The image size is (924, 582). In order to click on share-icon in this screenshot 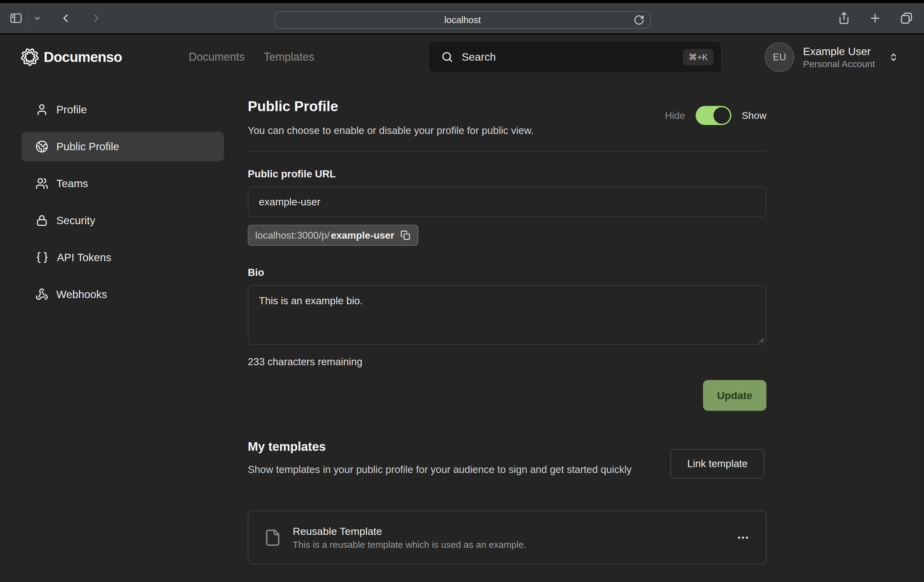, I will do `click(844, 18)`.